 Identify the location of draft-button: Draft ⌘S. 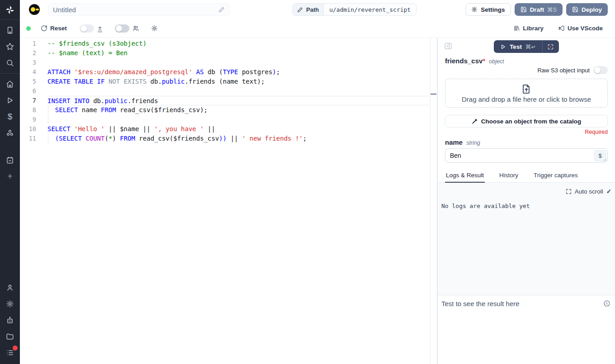
(539, 9).